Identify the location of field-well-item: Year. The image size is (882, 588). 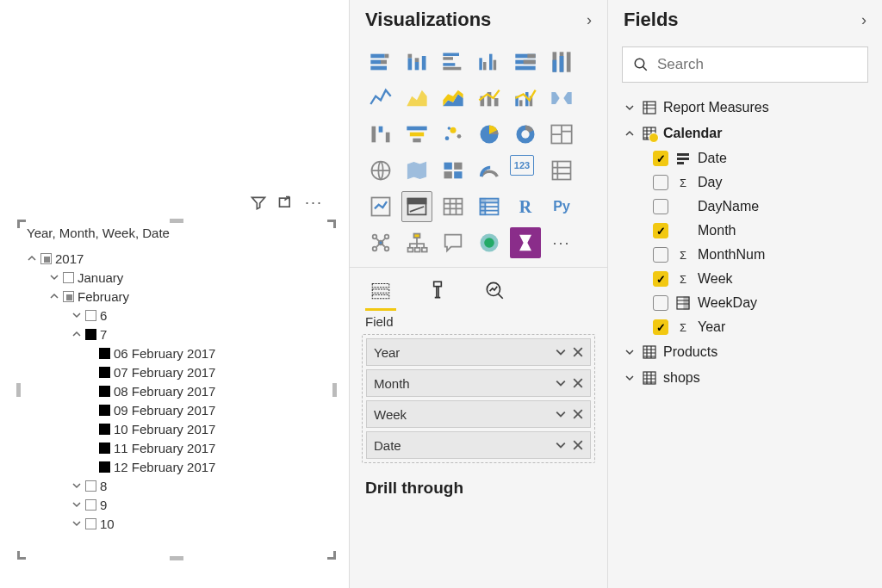
(479, 352).